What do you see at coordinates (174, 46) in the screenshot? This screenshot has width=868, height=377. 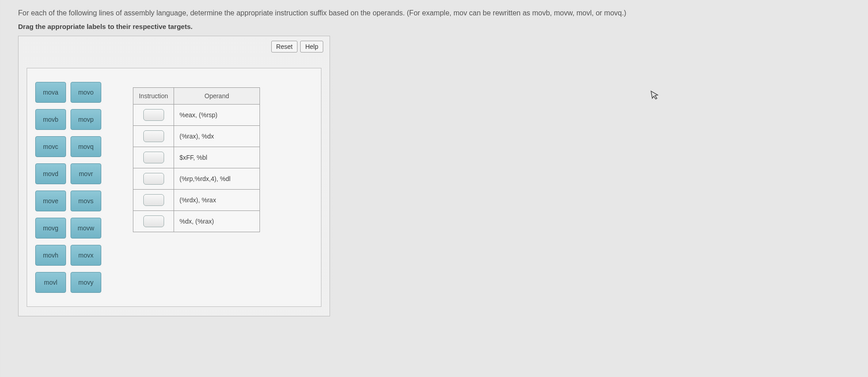 I see `toolbar: Reset Help` at bounding box center [174, 46].